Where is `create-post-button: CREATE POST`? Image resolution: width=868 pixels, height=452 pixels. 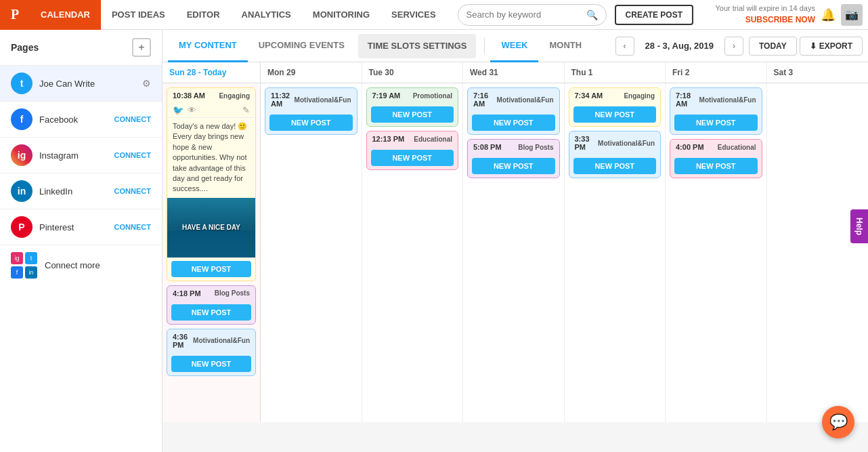 create-post-button: CREATE POST is located at coordinates (654, 15).